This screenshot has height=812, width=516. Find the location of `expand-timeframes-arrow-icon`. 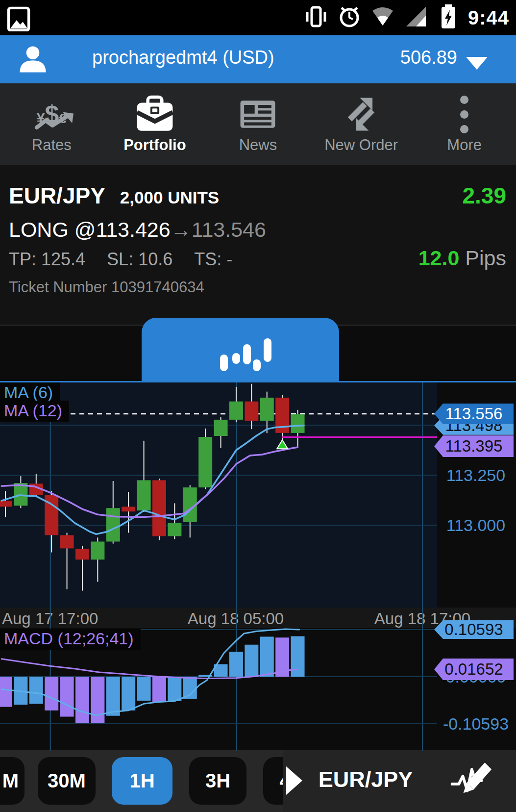

expand-timeframes-arrow-icon is located at coordinates (294, 781).